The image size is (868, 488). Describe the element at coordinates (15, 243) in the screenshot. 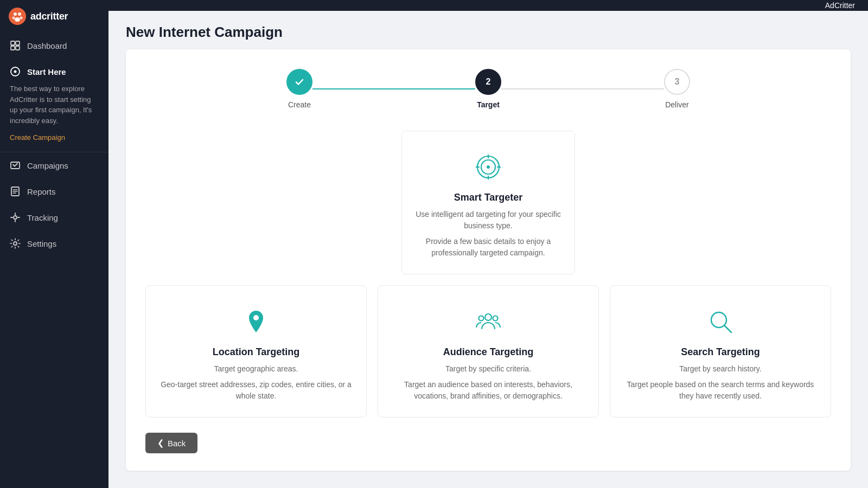

I see `settings-icon` at that location.